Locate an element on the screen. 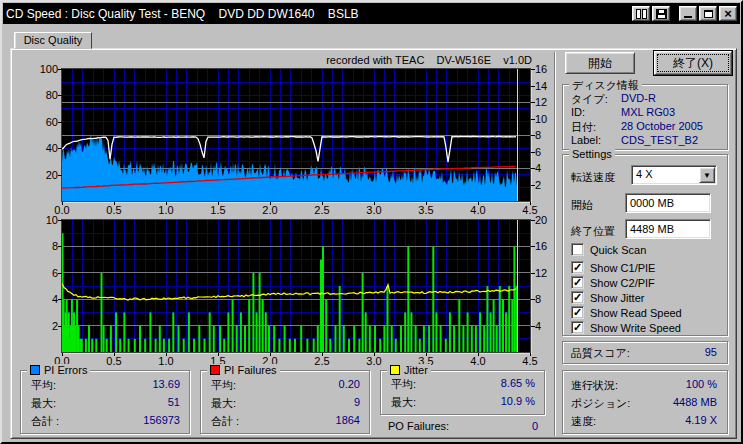  disc-label-value: CDS_TEST_B2 is located at coordinates (660, 140).